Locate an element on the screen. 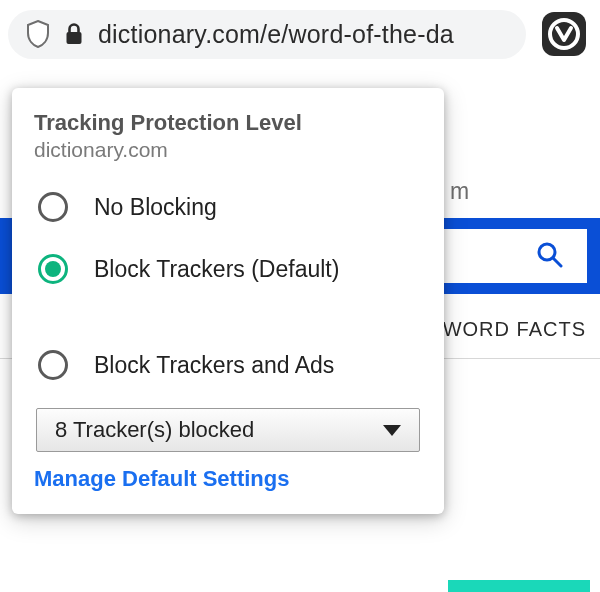 The height and width of the screenshot is (592, 600). browser-chrome: dictionary.com/e/word-of-the-da is located at coordinates (300, 34).